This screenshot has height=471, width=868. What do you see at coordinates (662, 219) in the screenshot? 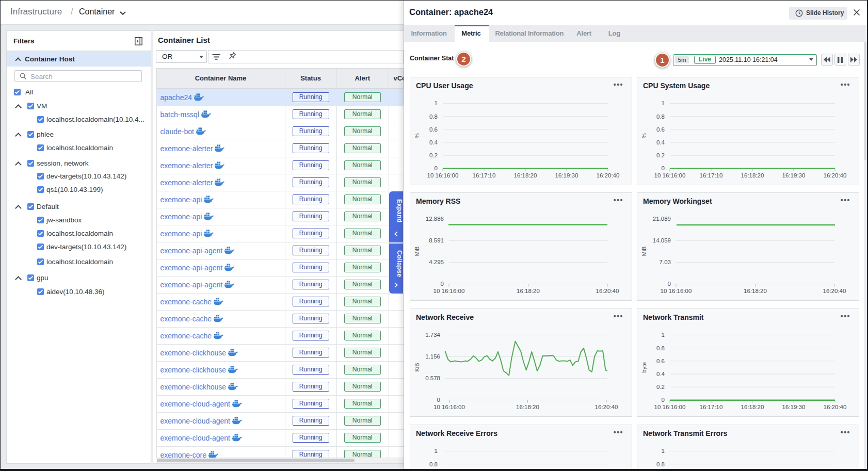
I see `svg-text: 21.089` at bounding box center [662, 219].